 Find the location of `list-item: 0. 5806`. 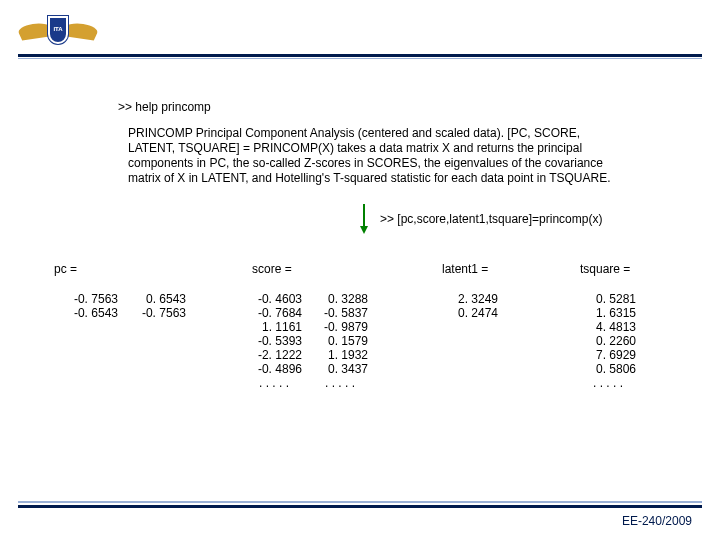

list-item: 0. 5806 is located at coordinates (608, 369).